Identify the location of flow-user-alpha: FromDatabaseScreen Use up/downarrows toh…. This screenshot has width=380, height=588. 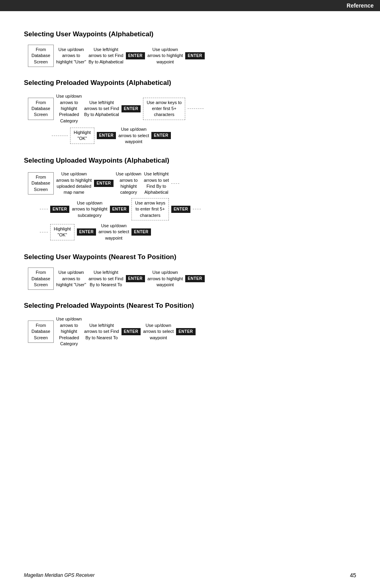
(192, 56).